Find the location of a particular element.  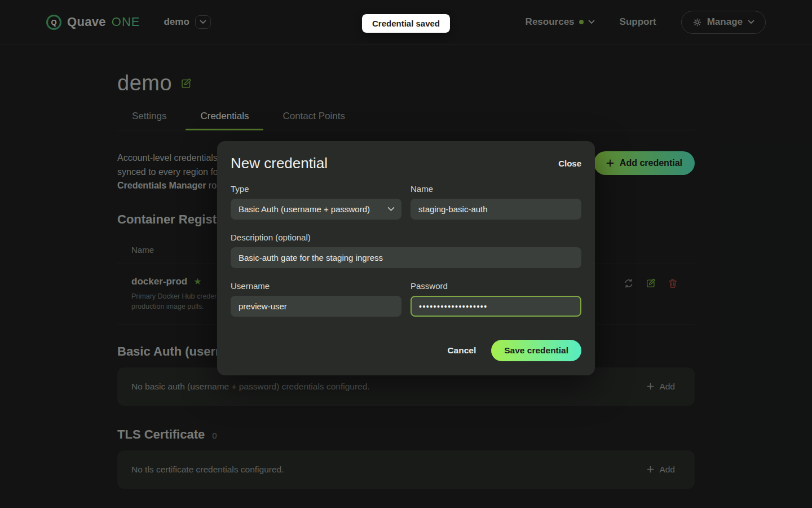

modal-title: New credential is located at coordinates (279, 164).